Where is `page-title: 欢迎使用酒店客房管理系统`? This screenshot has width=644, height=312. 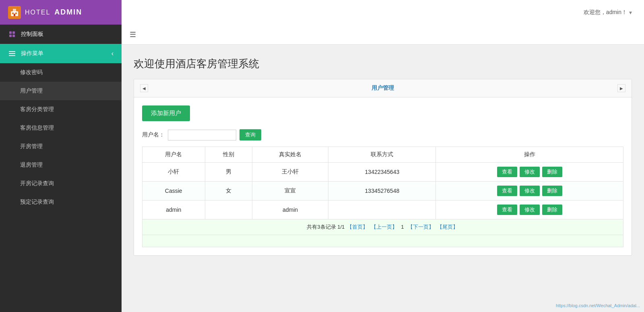
page-title: 欢迎使用酒店客房管理系统 is located at coordinates (383, 62).